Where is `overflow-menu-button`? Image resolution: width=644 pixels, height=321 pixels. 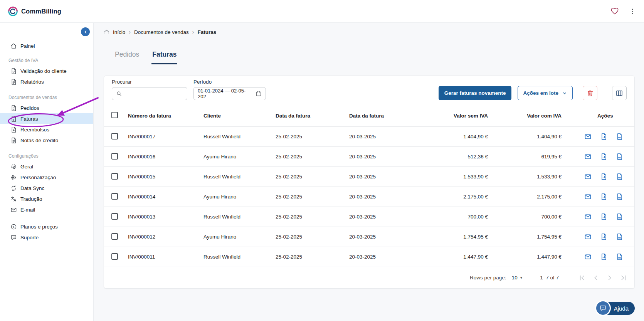
overflow-menu-button is located at coordinates (633, 12).